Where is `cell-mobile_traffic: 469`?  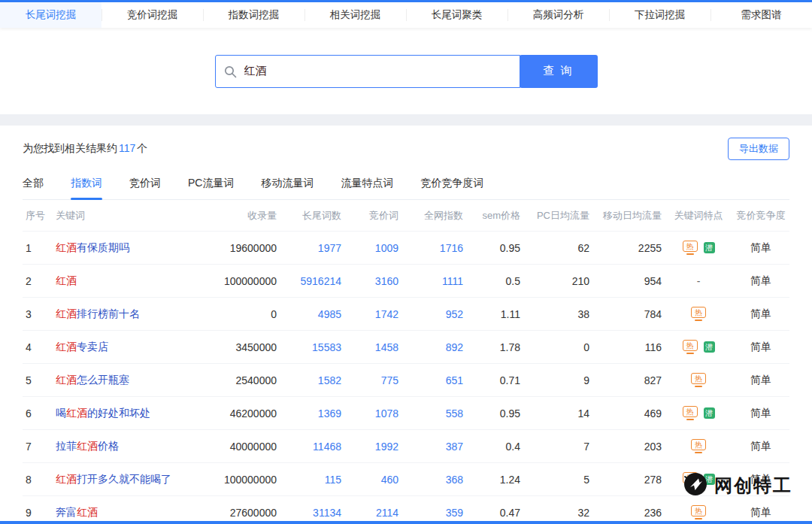 cell-mobile_traffic: 469 is located at coordinates (629, 413).